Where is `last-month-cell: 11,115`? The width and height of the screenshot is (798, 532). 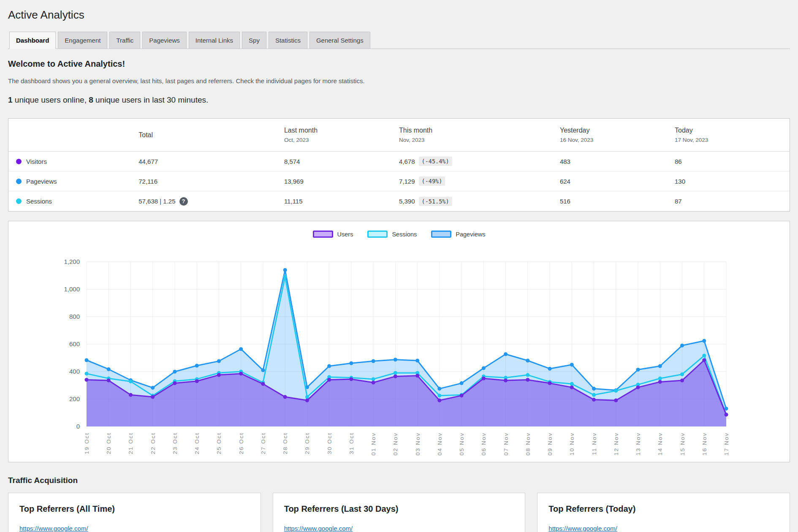 last-month-cell: 11,115 is located at coordinates (342, 201).